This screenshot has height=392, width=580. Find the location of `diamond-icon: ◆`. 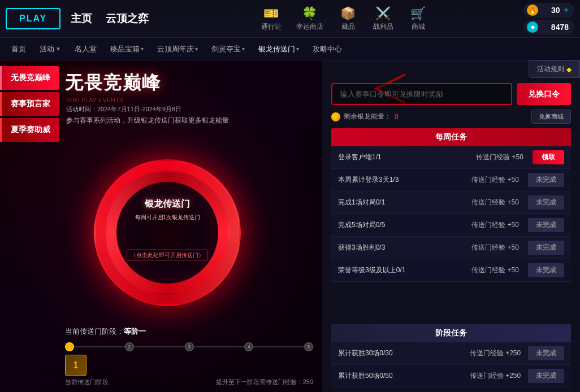

diamond-icon: ◆ is located at coordinates (569, 69).